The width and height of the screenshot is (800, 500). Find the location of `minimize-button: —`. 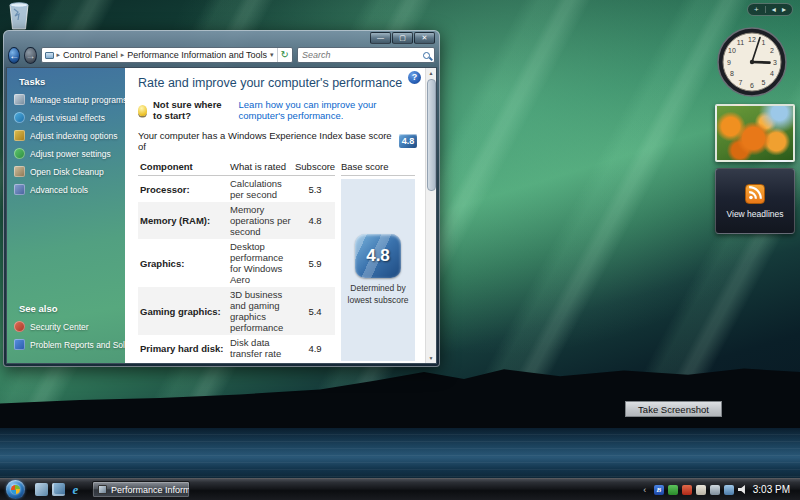

minimize-button: — is located at coordinates (380, 38).